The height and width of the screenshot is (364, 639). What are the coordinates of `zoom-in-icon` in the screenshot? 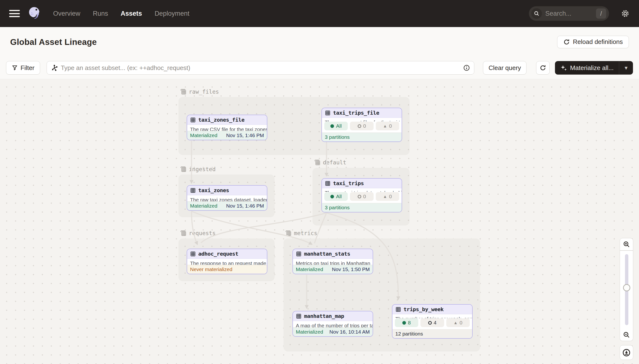 It's located at (626, 244).